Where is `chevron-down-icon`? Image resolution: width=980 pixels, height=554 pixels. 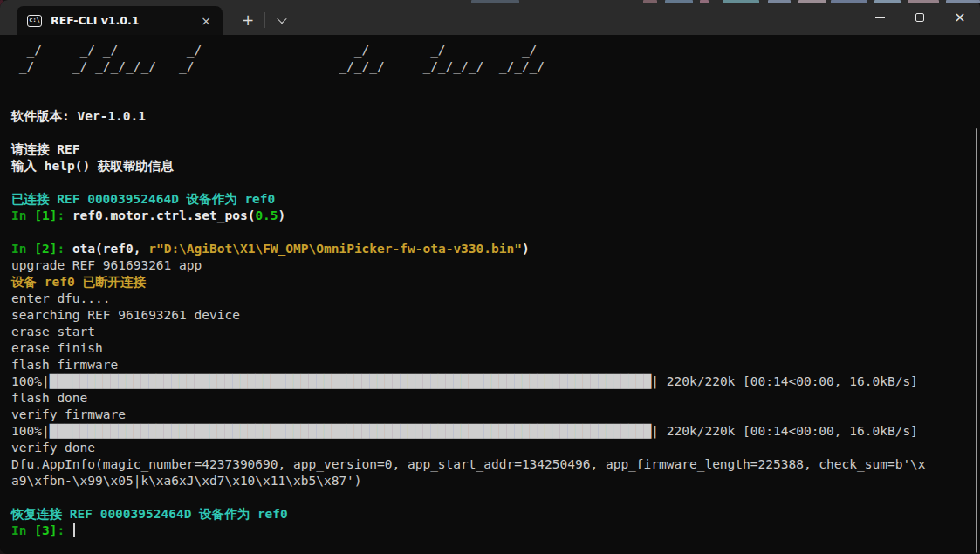 chevron-down-icon is located at coordinates (281, 19).